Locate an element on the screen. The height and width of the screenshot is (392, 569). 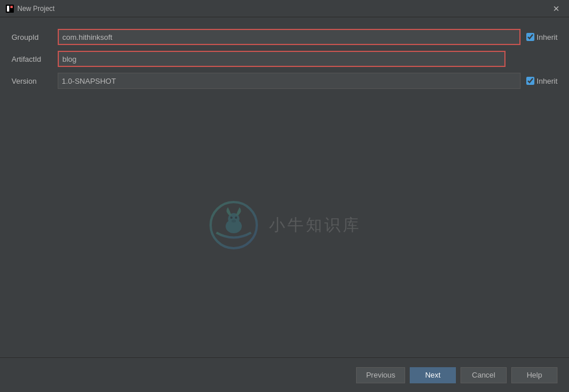
artifactid-label: ArtifactId is located at coordinates (35, 59).